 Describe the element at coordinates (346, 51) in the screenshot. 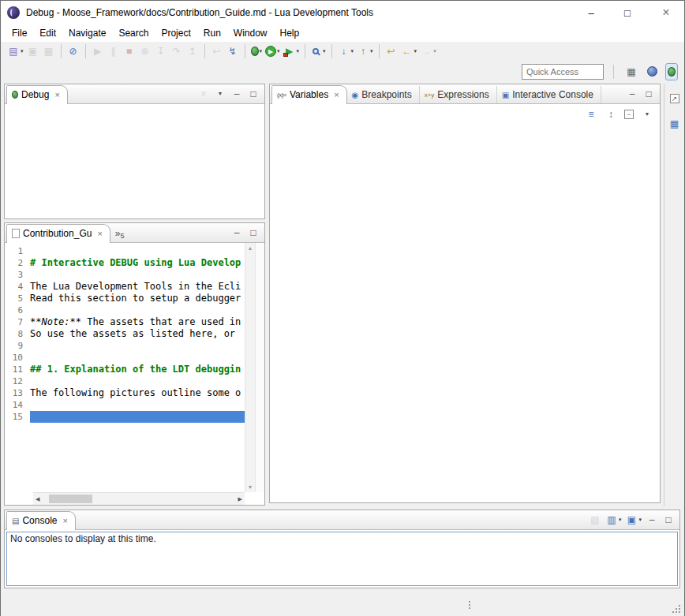

I see `next-annotation-button: ↓▾` at that location.